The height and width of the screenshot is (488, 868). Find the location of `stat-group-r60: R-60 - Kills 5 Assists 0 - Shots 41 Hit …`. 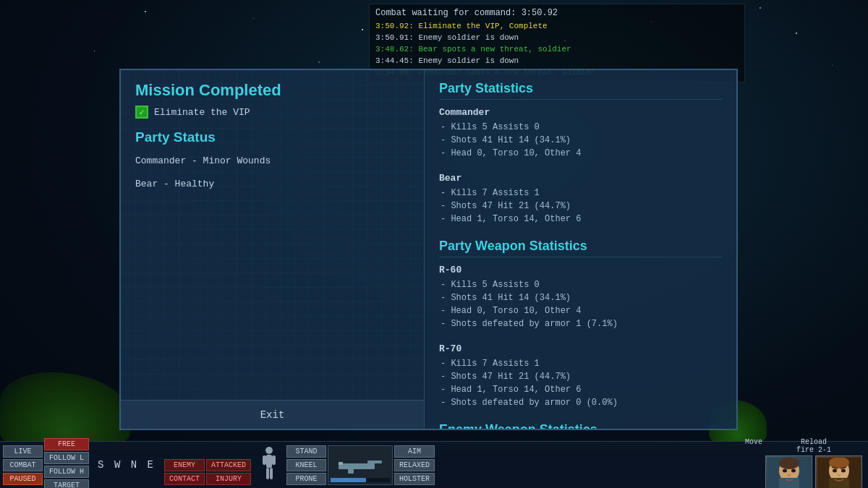

stat-group-r60: R-60 - Kills 5 Assists 0 - Shots 41 Hit … is located at coordinates (580, 298).